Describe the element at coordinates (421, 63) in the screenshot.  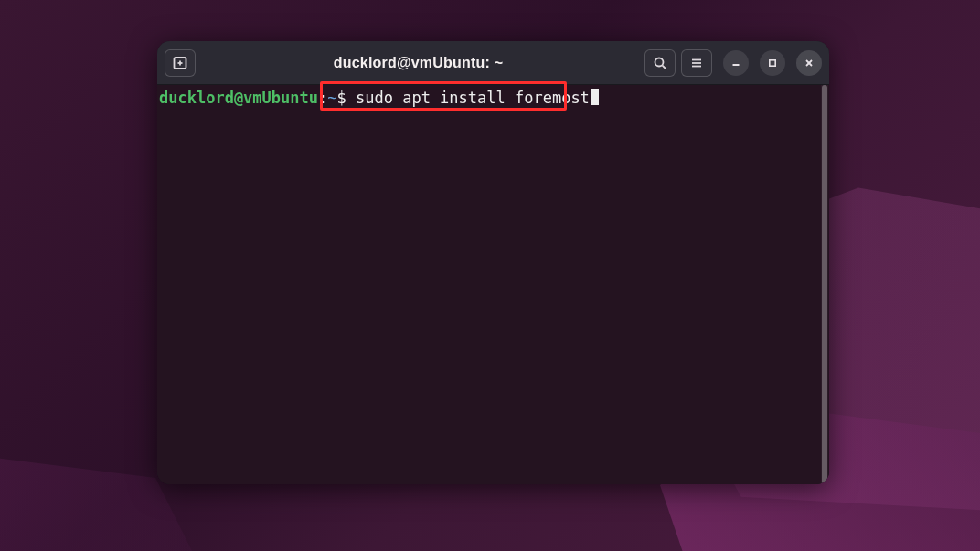
I see `window-title: ducklord@vmUbuntu: ~` at that location.